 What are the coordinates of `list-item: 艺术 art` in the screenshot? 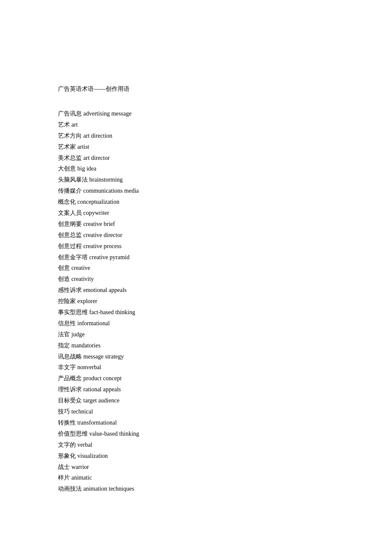 It's located at (196, 125).